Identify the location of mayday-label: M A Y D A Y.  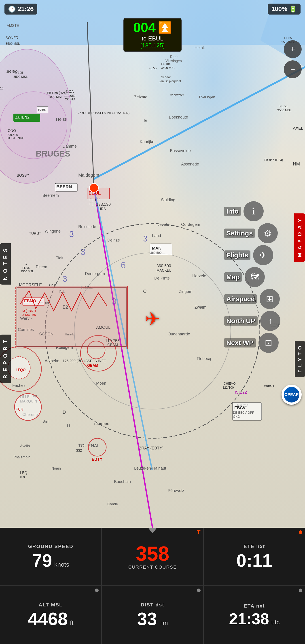
(300, 238).